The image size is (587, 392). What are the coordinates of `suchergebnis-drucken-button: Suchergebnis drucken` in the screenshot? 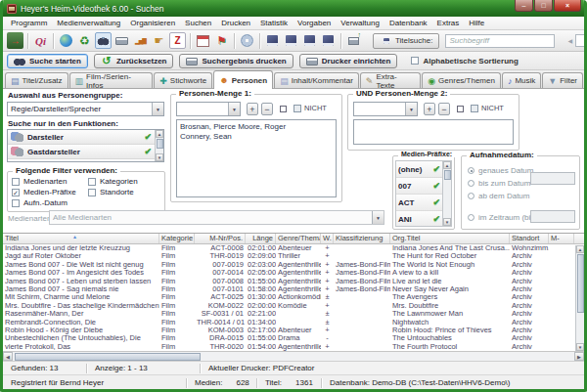 It's located at (236, 61).